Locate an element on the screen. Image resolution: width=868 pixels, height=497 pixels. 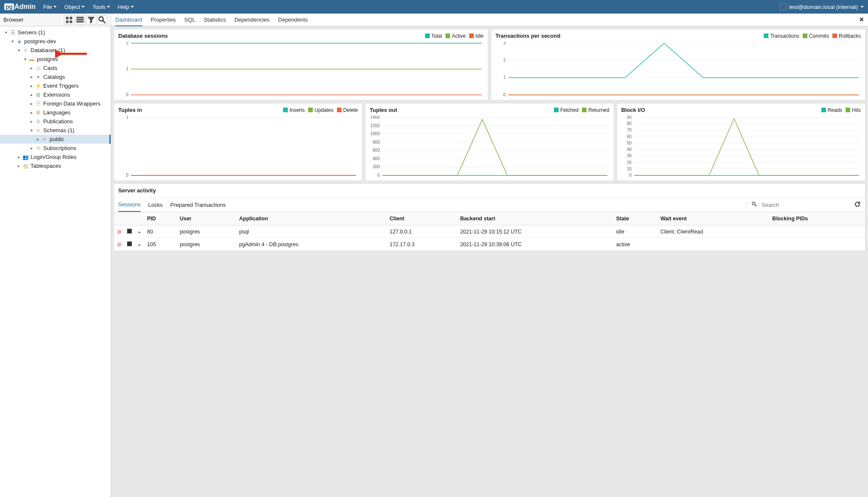
search-objects-button is located at coordinates (102, 20).